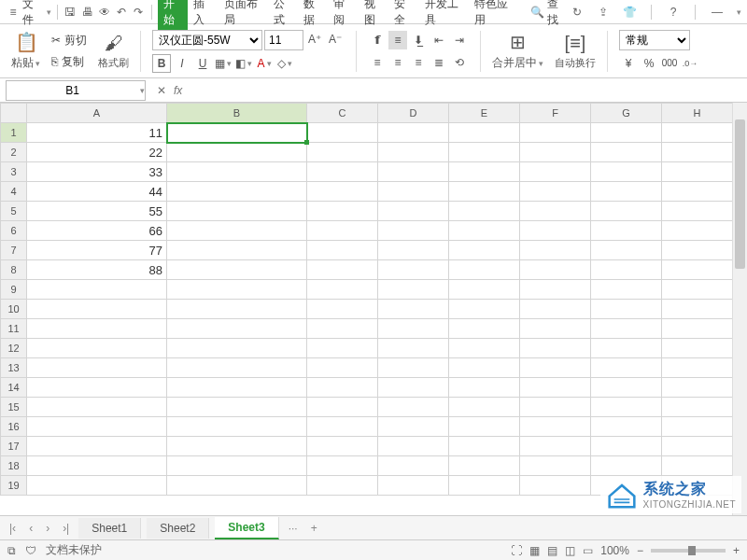 Image resolution: width=747 pixels, height=560 pixels. What do you see at coordinates (556, 349) in the screenshot?
I see `cell-F12` at bounding box center [556, 349].